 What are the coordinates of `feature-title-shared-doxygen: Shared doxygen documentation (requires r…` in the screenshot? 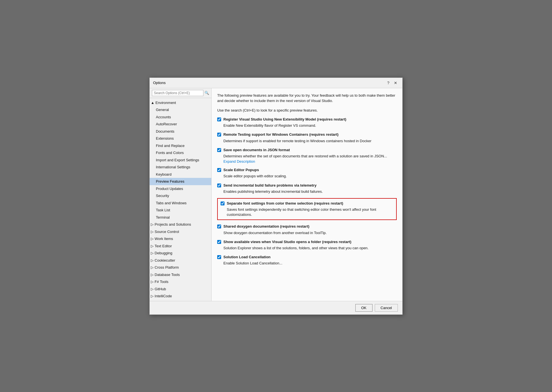 It's located at (266, 226).